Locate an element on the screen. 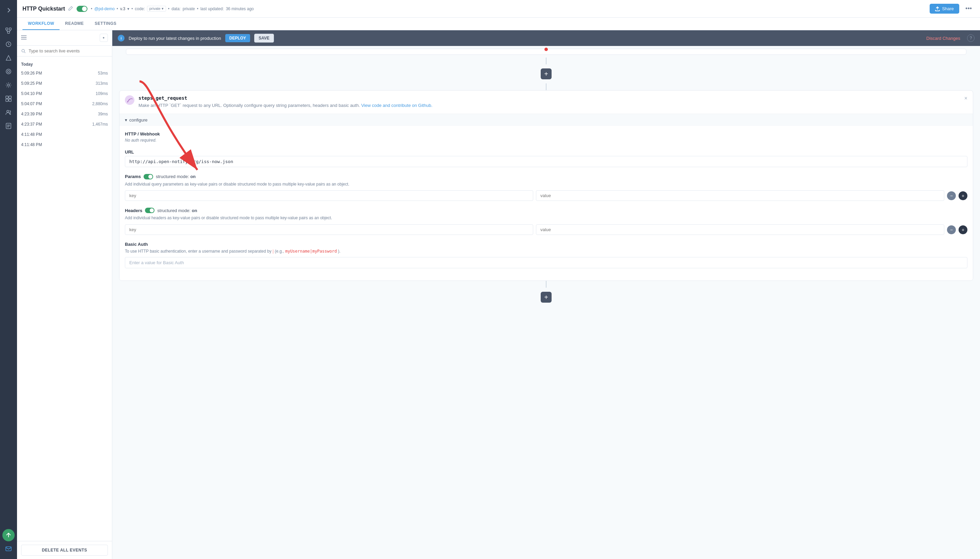 The image size is (980, 559). params-kv-row: − + is located at coordinates (546, 196).